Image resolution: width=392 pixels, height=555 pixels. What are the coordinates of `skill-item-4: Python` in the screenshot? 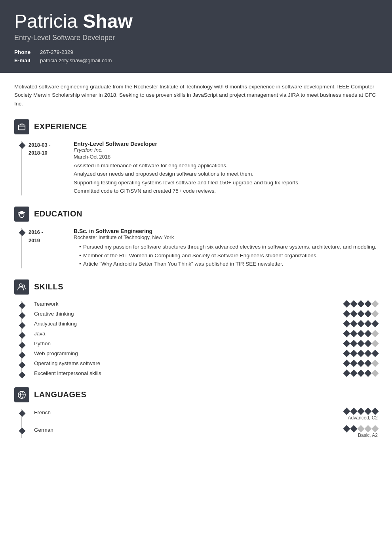 It's located at (203, 343).